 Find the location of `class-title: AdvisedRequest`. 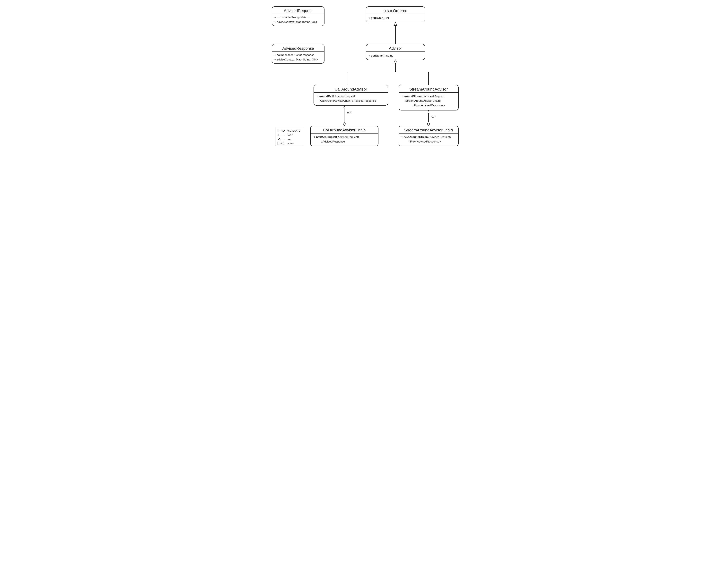

class-title: AdvisedRequest is located at coordinates (298, 11).